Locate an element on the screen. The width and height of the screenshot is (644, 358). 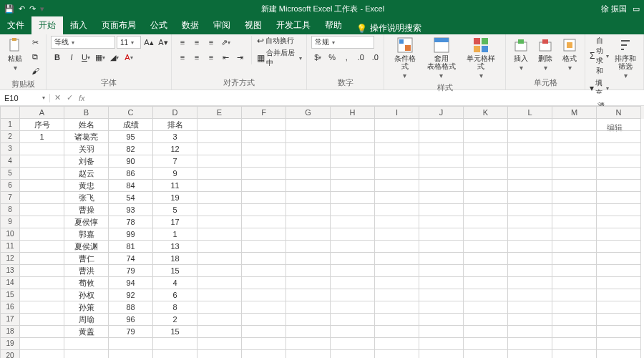
cell: 5 is located at coordinates (175, 211).